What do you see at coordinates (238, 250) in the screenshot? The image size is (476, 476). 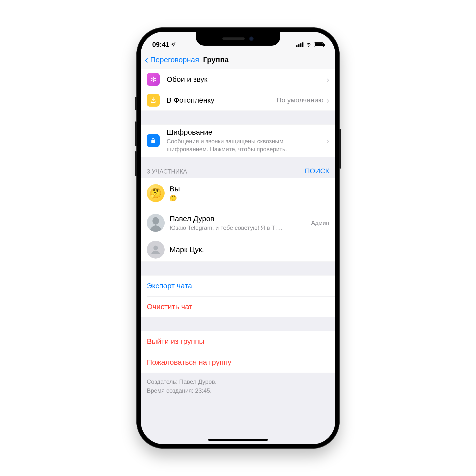 I see `member-row: Марк Цук.` at bounding box center [238, 250].